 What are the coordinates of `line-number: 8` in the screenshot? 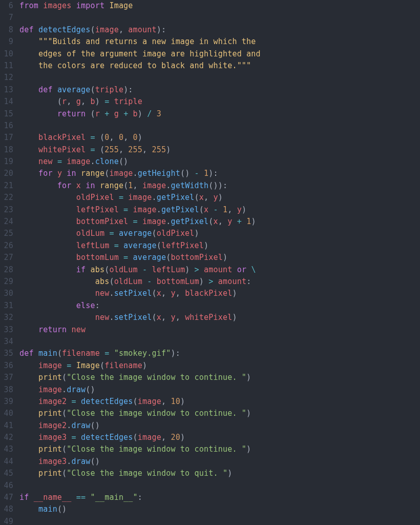 It's located at (7, 30).